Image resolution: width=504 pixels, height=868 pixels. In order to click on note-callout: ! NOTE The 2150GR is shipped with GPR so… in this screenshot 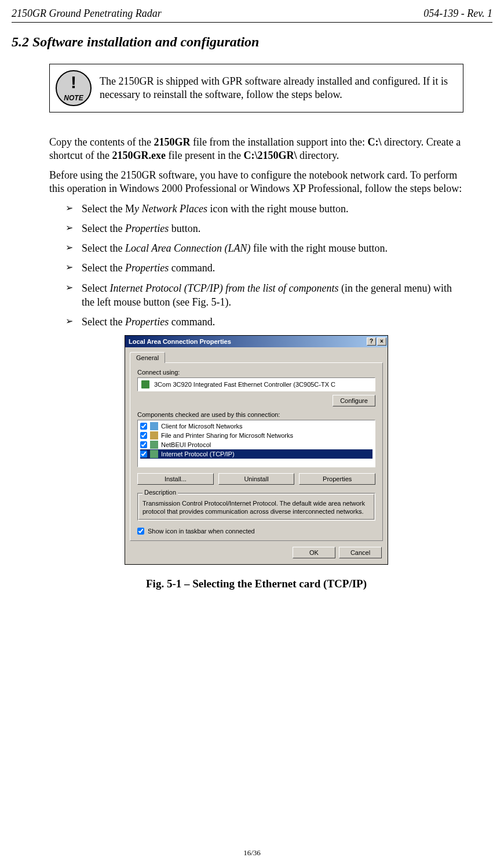, I will do `click(256, 88)`.